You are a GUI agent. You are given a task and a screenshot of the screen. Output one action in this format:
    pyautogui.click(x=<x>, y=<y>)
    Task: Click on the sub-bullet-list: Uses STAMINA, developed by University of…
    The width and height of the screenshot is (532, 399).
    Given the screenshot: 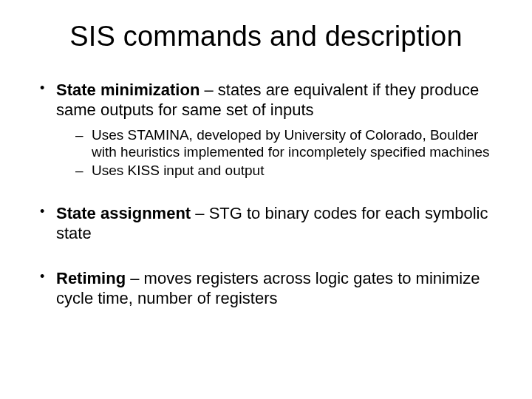 What is the action you would take?
    pyautogui.click(x=276, y=153)
    